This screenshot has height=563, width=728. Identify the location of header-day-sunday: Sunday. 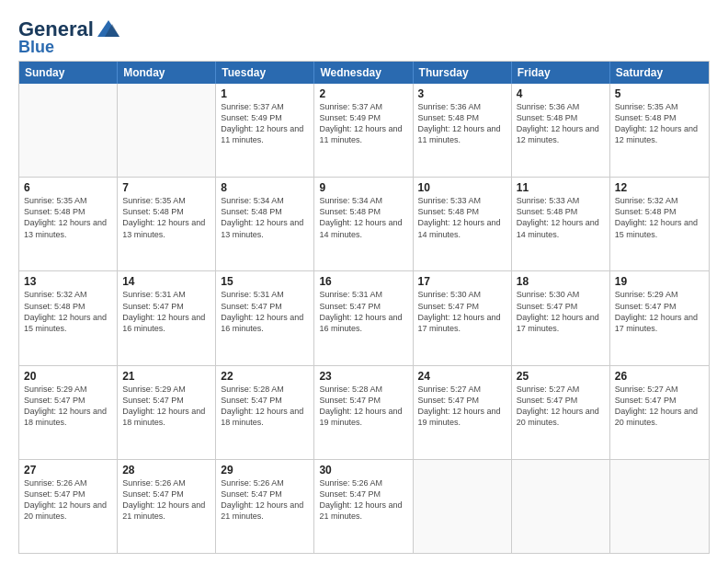
(68, 73).